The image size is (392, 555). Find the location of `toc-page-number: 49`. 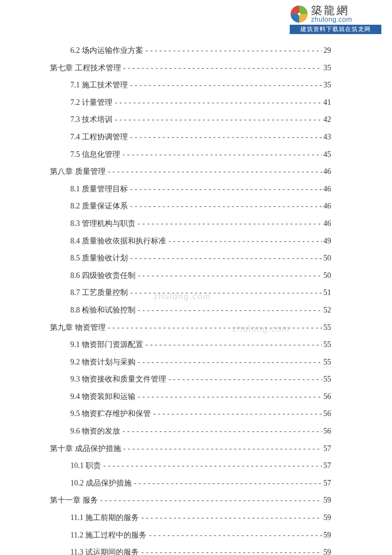

toc-page-number: 49 is located at coordinates (327, 241).